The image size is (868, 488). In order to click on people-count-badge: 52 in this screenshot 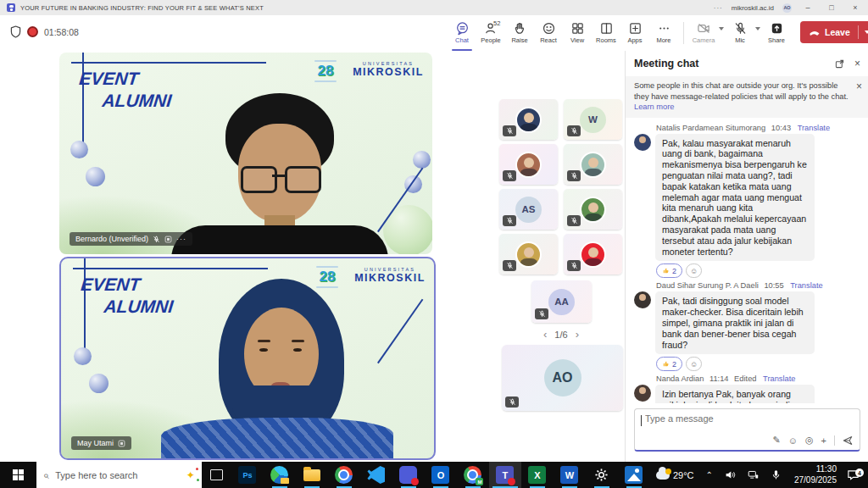, I will do `click(497, 24)`.